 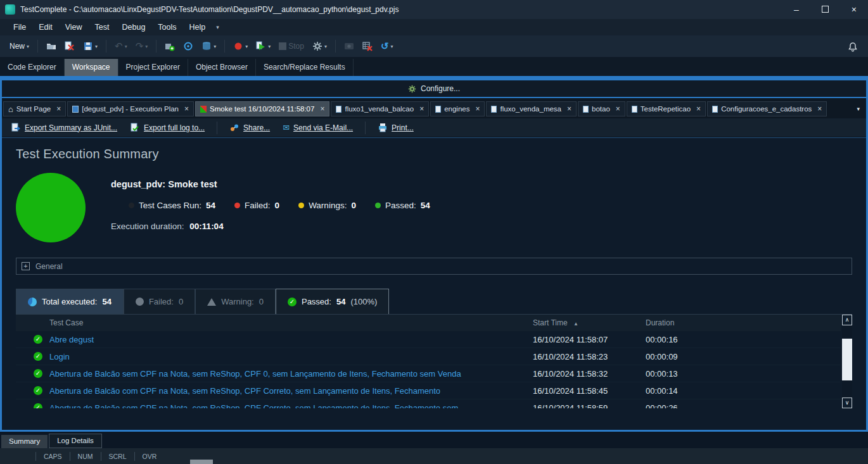 What do you see at coordinates (103, 27) in the screenshot?
I see `menu-test: Test` at bounding box center [103, 27].